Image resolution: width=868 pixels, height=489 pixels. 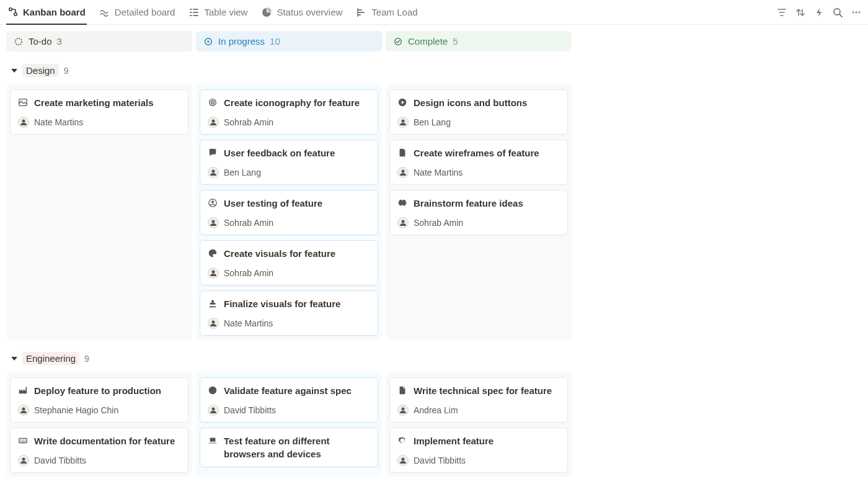 I want to click on column-headers-row: To-do 3 In progress 10 Complete 5, so click(x=434, y=41).